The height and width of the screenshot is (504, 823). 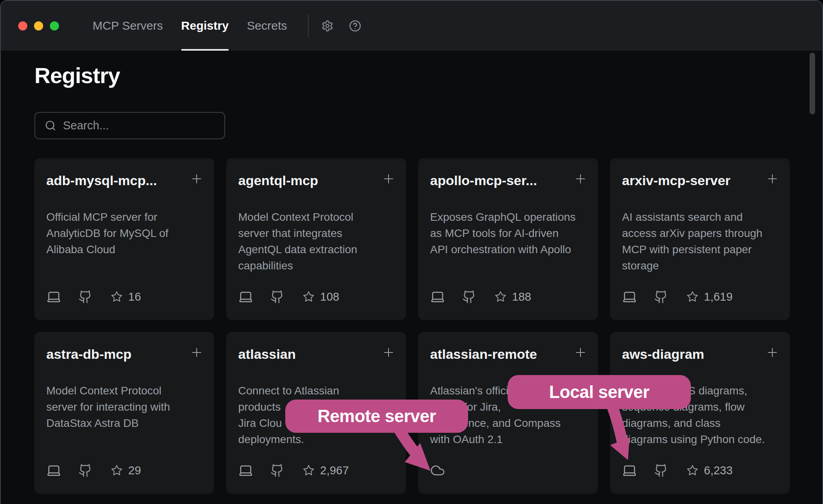 What do you see at coordinates (812, 83) in the screenshot?
I see `scrollbar-thumb` at bounding box center [812, 83].